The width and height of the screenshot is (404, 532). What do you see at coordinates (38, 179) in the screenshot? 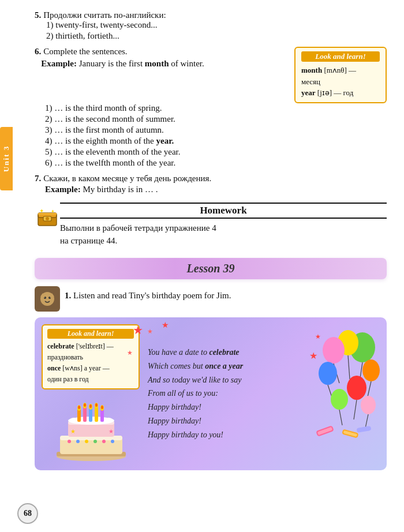
I see `ex7-number: 7.` at bounding box center [38, 179].